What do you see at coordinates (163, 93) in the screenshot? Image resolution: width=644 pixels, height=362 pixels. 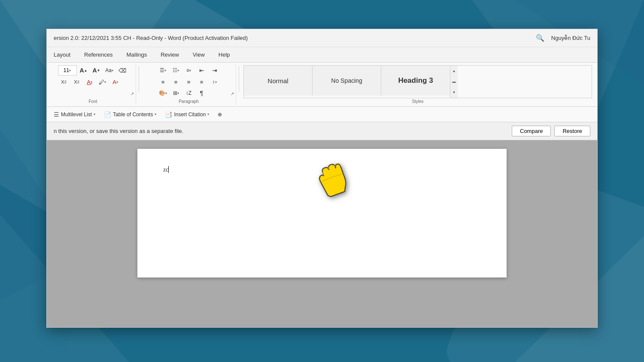 I see `shading-btn: 🎨▾` at bounding box center [163, 93].